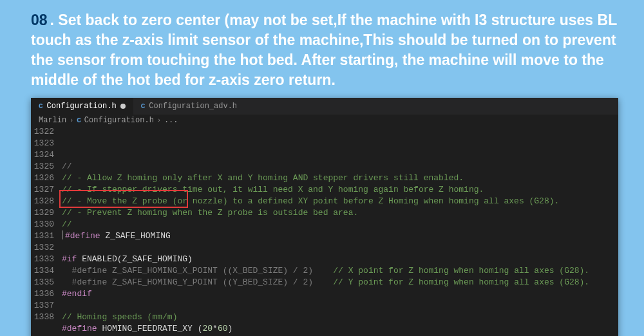 The height and width of the screenshot is (336, 644). Describe the element at coordinates (43, 294) in the screenshot. I see `line-number: 1336` at that location.